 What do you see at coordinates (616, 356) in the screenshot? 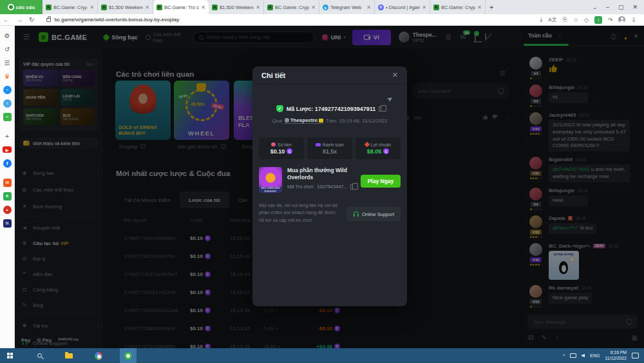
I see `clock: 6:16 PM11/12/2022` at bounding box center [616, 356].